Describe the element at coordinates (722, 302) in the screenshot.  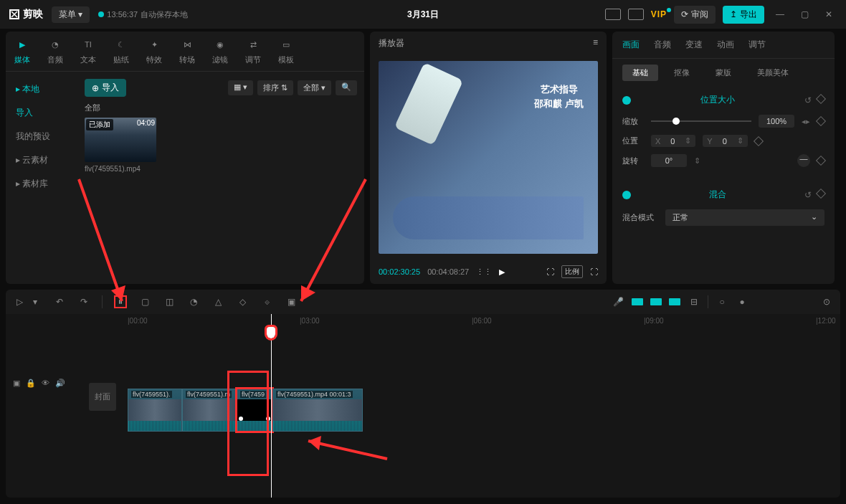
I see `zoom-out-icon: ○` at that location.